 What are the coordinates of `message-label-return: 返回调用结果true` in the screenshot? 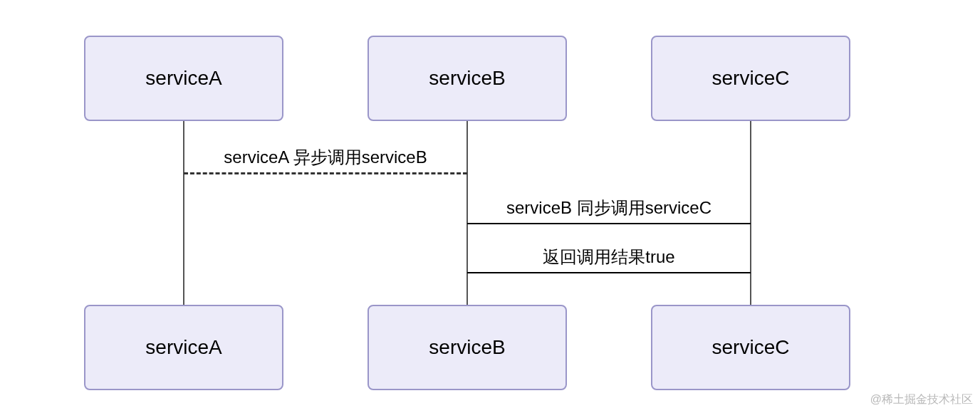 It's located at (609, 257).